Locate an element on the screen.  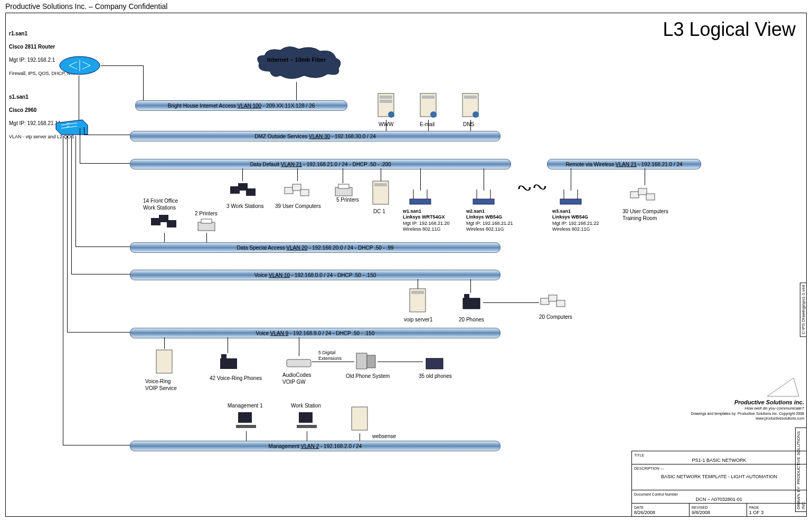
d-dc1 is located at coordinates (381, 175).